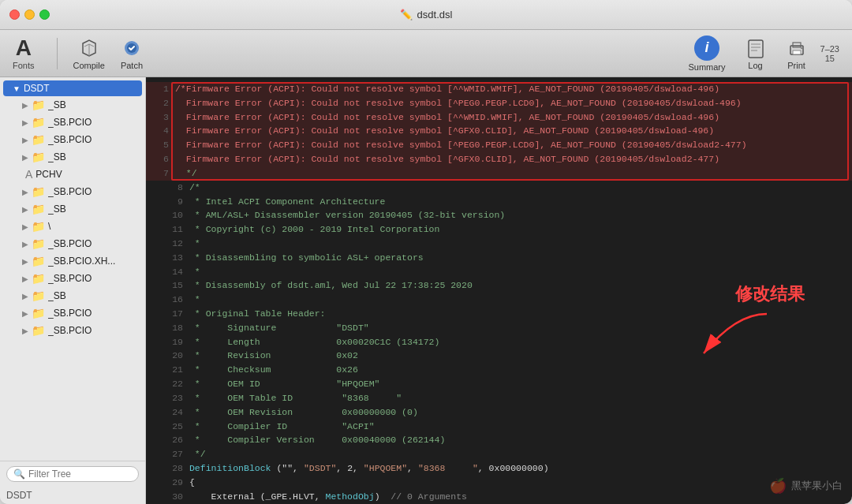  I want to click on font-item-icon: A, so click(28, 174).